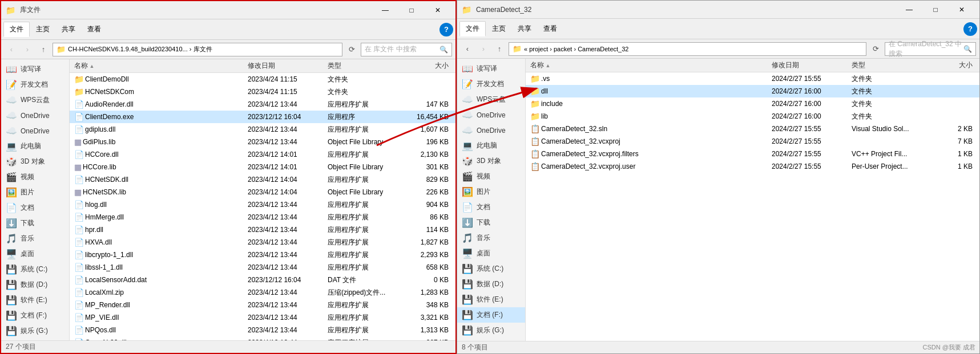 This screenshot has width=980, height=354. I want to click on left-sidebar-item-2: ☁️WPS云盘, so click(35, 100).